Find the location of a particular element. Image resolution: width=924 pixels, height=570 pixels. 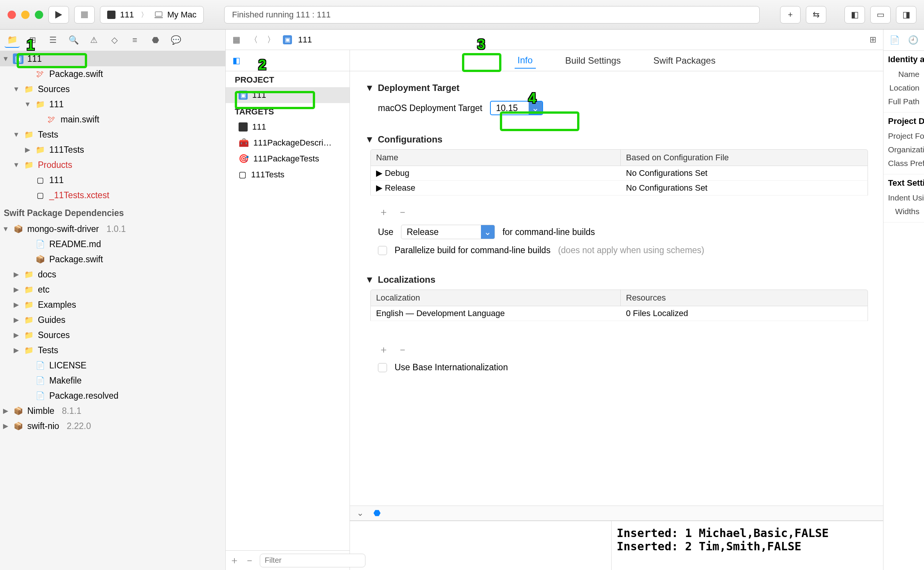

project-doc-section: Project Document is located at coordinates (904, 123).